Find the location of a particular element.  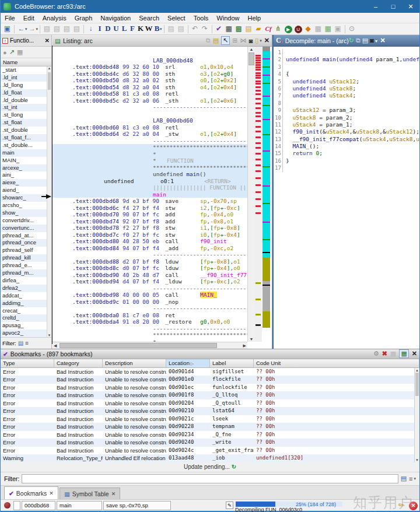

listing-line: main is located at coordinates (150, 195).